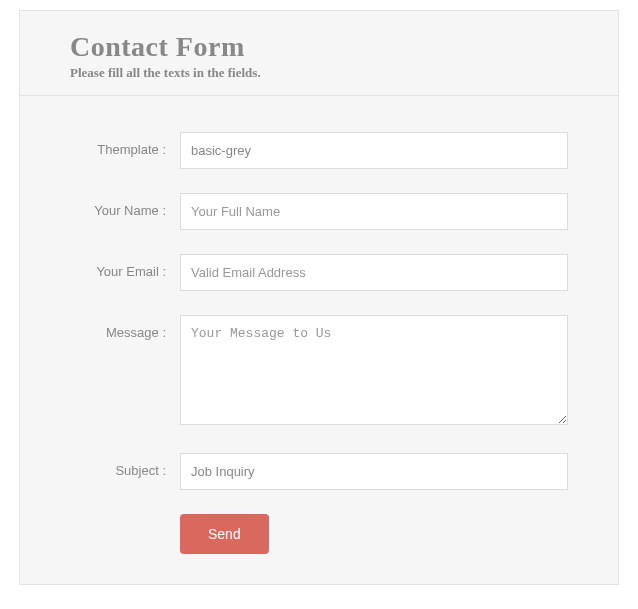 The height and width of the screenshot is (609, 638). I want to click on button-row: Send, so click(319, 534).